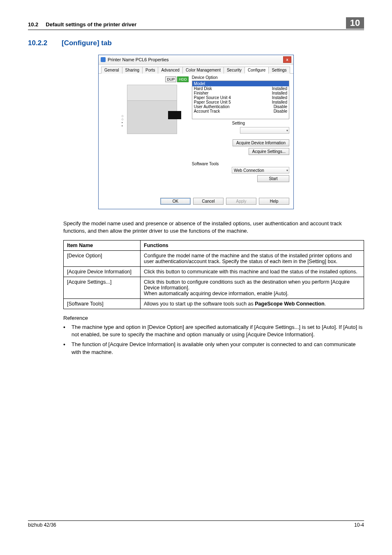 Image resolution: width=392 pixels, height=555 pixels. Describe the element at coordinates (252, 272) in the screenshot. I see `table-cell-func: Click this button to communicate with th…` at that location.